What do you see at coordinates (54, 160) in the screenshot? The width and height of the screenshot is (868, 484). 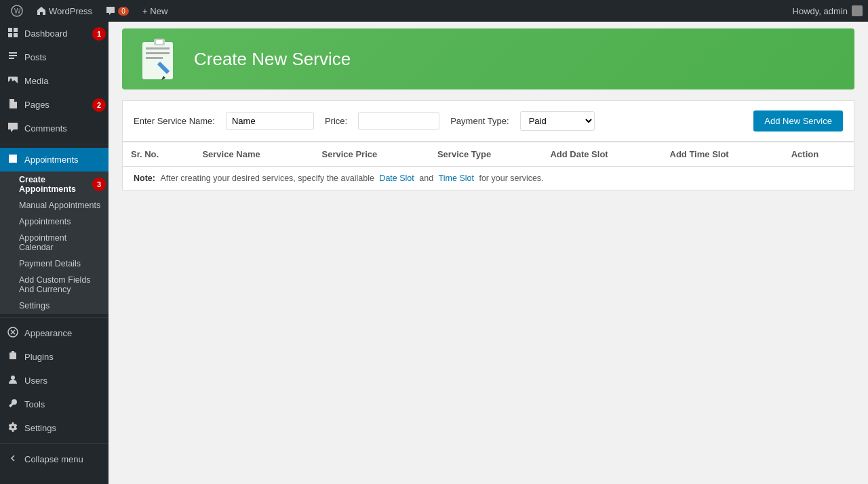 I see `sidebar-item-appointments: Appointments` at bounding box center [54, 160].